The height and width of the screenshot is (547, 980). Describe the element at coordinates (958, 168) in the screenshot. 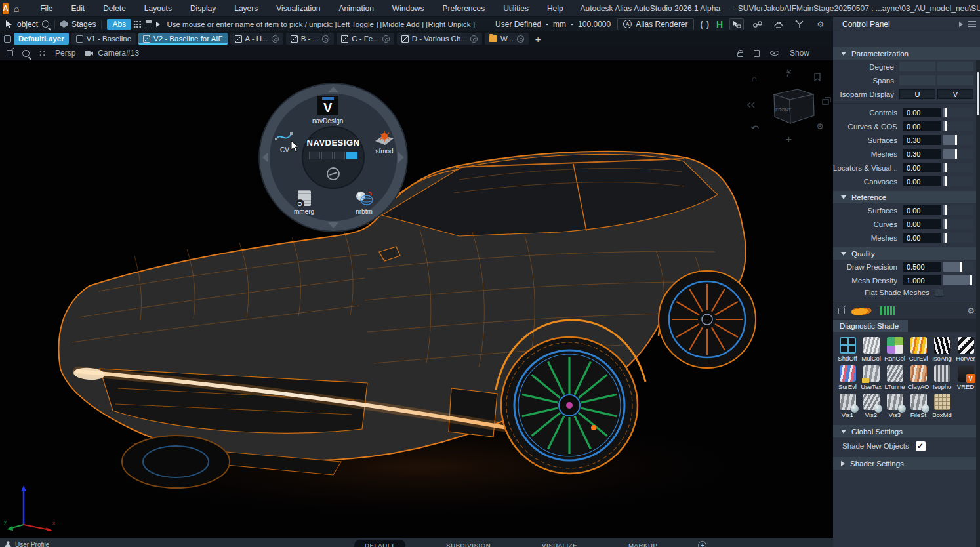

I see `locators-slider` at that location.